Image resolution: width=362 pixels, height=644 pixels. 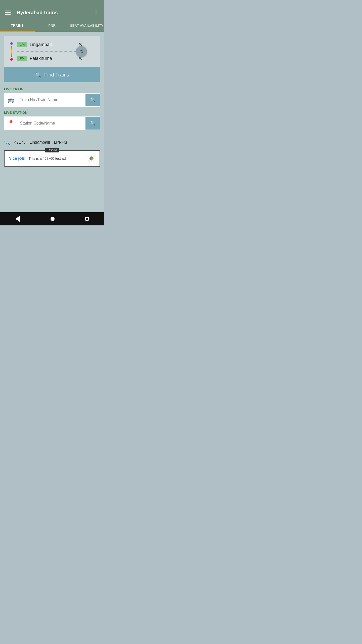 I want to click on bottom-nav, so click(x=52, y=219).